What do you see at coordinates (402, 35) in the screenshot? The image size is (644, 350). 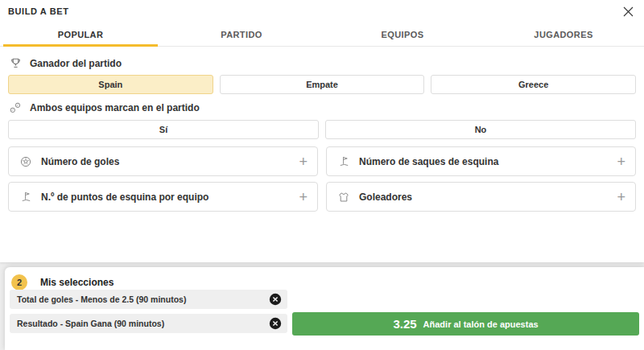 I see `tab-label: EQUIPOS` at bounding box center [402, 35].